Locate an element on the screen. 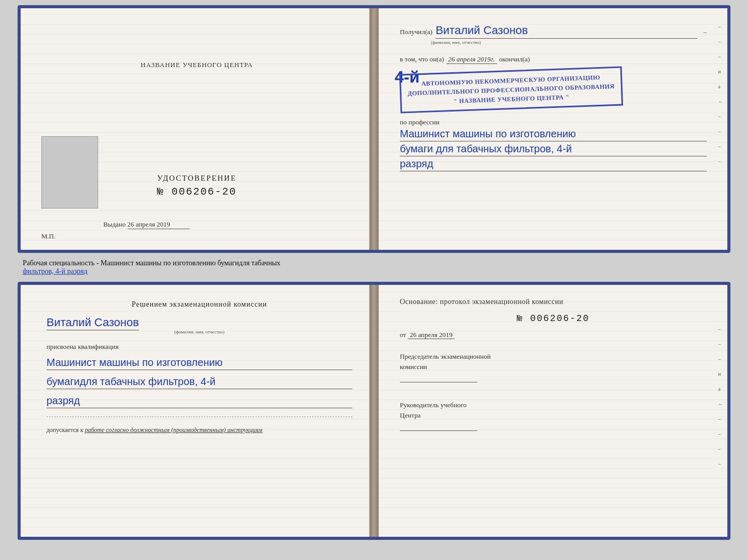  right-side-marks-bottom: – – – и а ← – – – – is located at coordinates (721, 396).